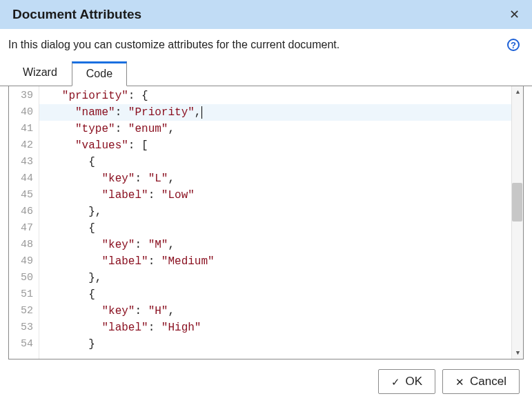  I want to click on code-line: "key": "M",, so click(282, 245).